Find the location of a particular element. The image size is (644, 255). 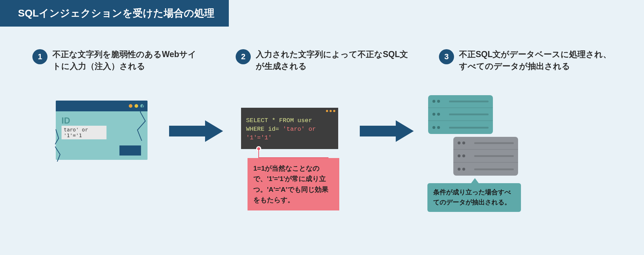

button-placeholder-icon is located at coordinates (130, 150).